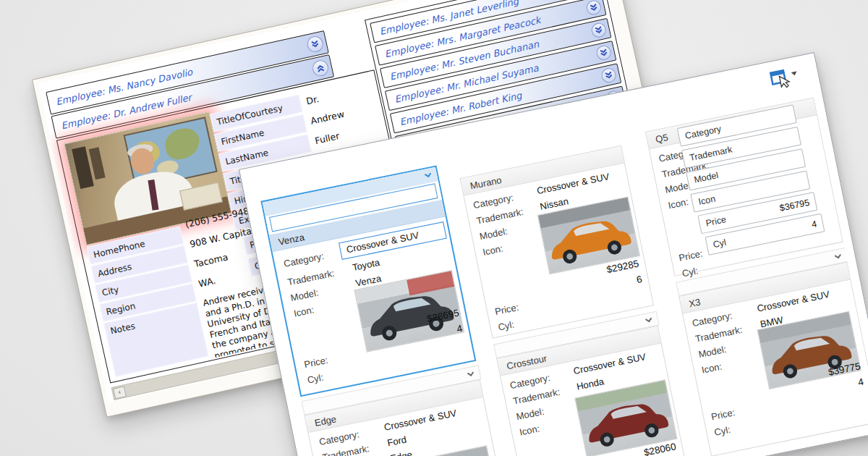 This screenshot has height=456, width=868. I want to click on car-card-murano: Murano Category: Crossover & SUV Tradema…, so click(557, 242).